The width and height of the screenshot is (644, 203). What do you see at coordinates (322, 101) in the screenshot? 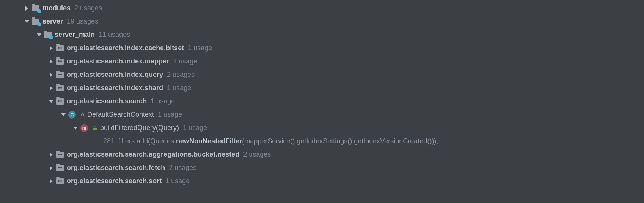
I see `tree-row-pkg-search: org.elasticsearch.search 1 usage` at bounding box center [322, 101].